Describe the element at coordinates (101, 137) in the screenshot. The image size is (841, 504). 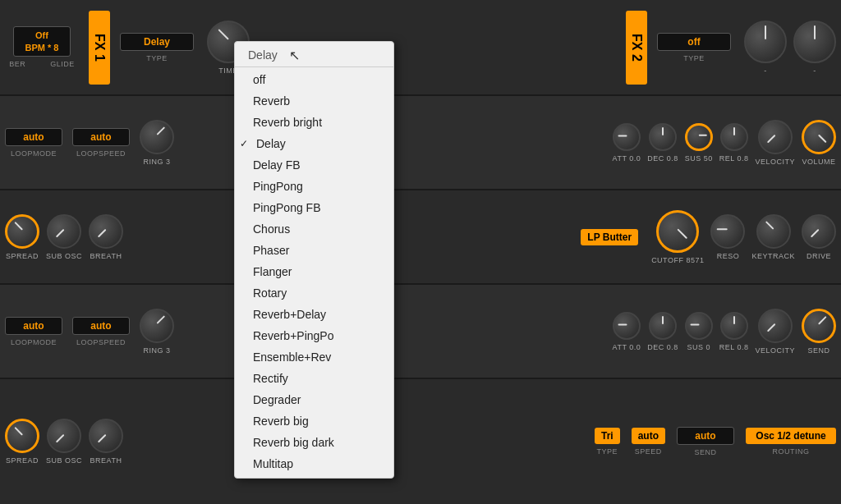
I see `loopspeed-display-r2: auto` at that location.